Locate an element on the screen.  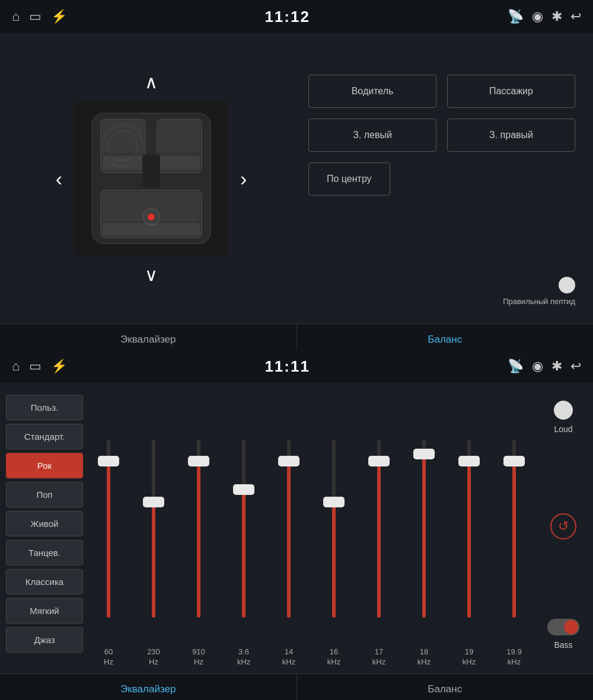
preset-btn-rok: Рок is located at coordinates (44, 466).